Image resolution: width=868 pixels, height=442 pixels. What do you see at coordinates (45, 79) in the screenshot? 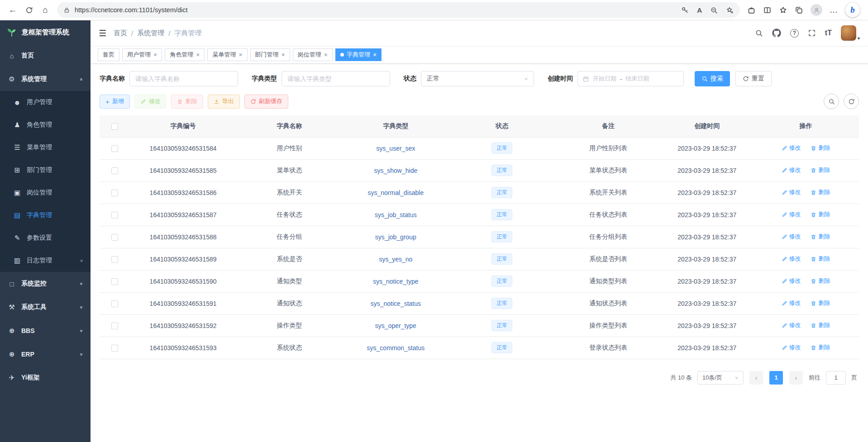
I see `sidebar-item-system-mgmt: ⚙ 系统管理 ∧` at bounding box center [45, 79].